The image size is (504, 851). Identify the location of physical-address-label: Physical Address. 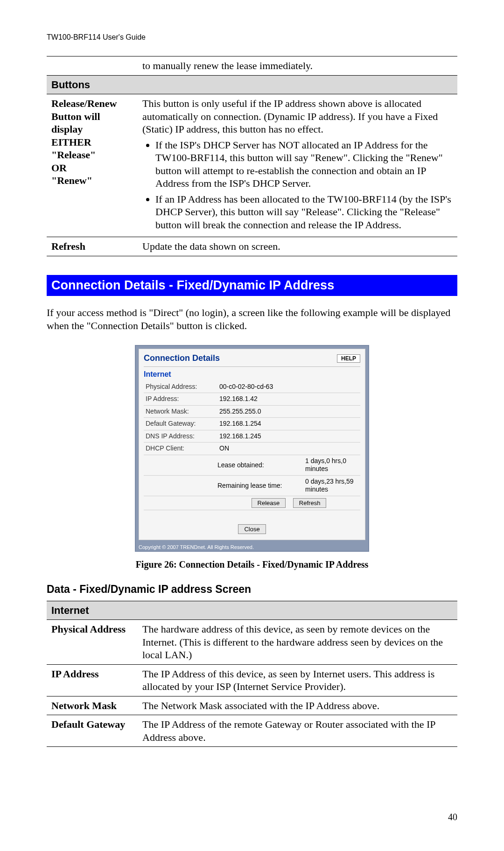
(92, 642).